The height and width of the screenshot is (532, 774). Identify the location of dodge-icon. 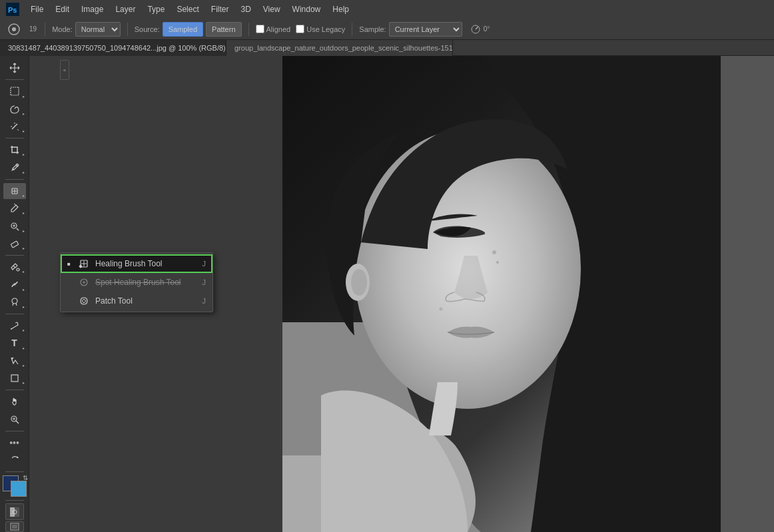
(15, 302).